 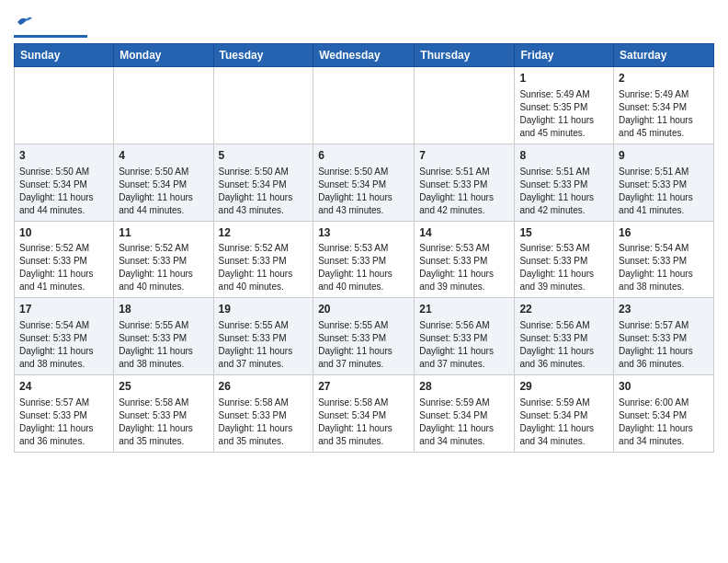 I want to click on cell-content: Daylight: 11 hours and 39 minutes., so click(x=464, y=281).